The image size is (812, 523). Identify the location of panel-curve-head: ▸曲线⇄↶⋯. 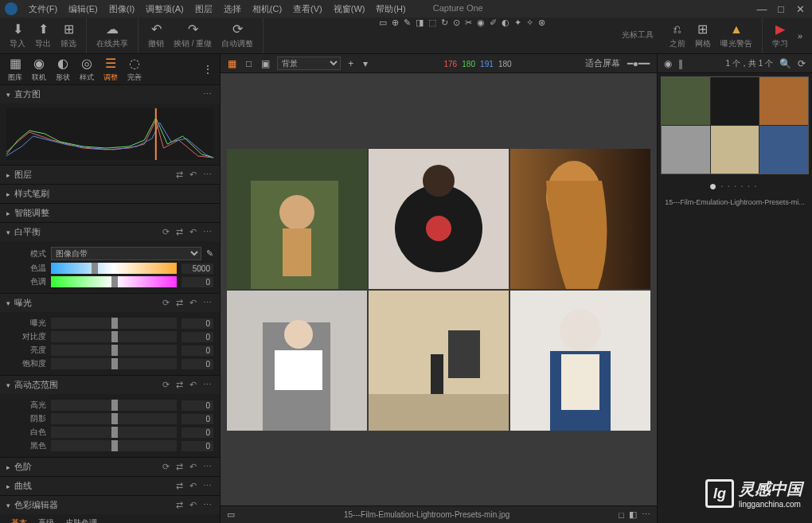
(110, 486).